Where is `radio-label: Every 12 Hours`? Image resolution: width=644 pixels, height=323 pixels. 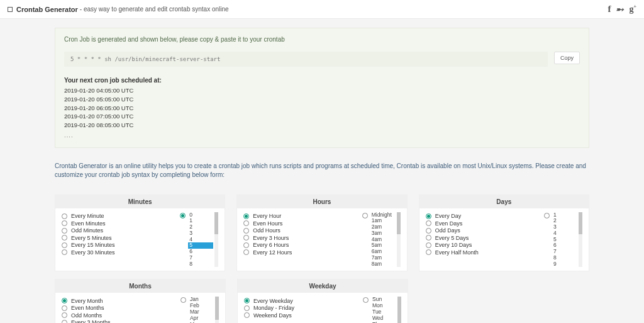
radio-label: Every 12 Hours is located at coordinates (272, 252).